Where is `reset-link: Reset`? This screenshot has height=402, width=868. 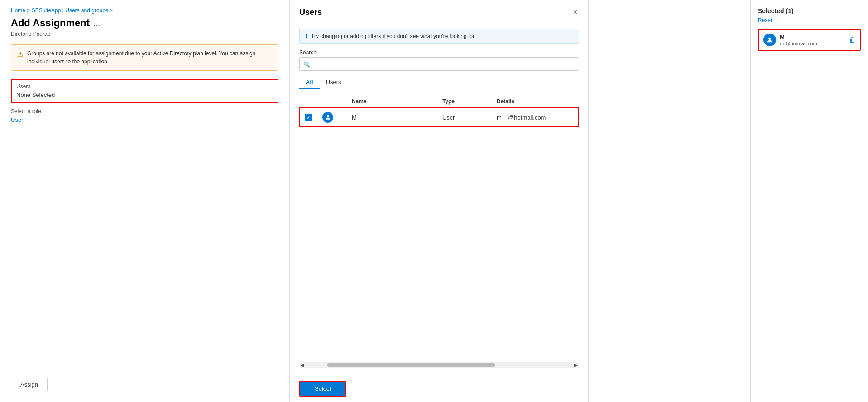 reset-link: Reset is located at coordinates (810, 20).